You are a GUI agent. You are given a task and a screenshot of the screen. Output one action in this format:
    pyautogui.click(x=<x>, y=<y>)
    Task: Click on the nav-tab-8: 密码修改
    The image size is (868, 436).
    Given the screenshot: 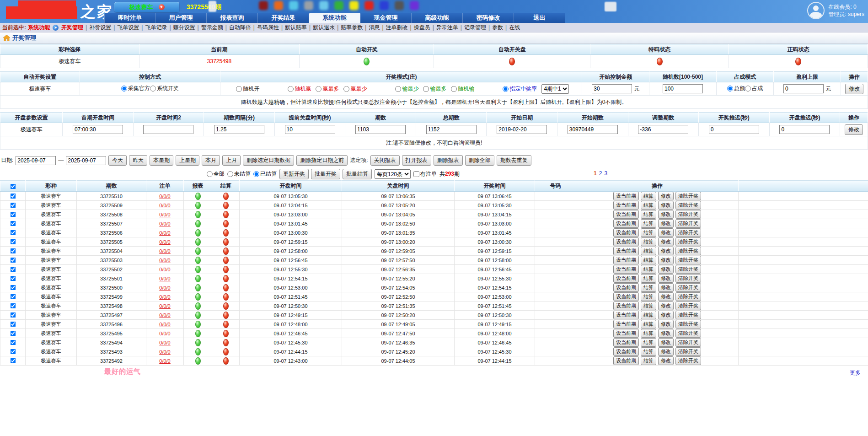 What is the action you would take?
    pyautogui.click(x=488, y=18)
    